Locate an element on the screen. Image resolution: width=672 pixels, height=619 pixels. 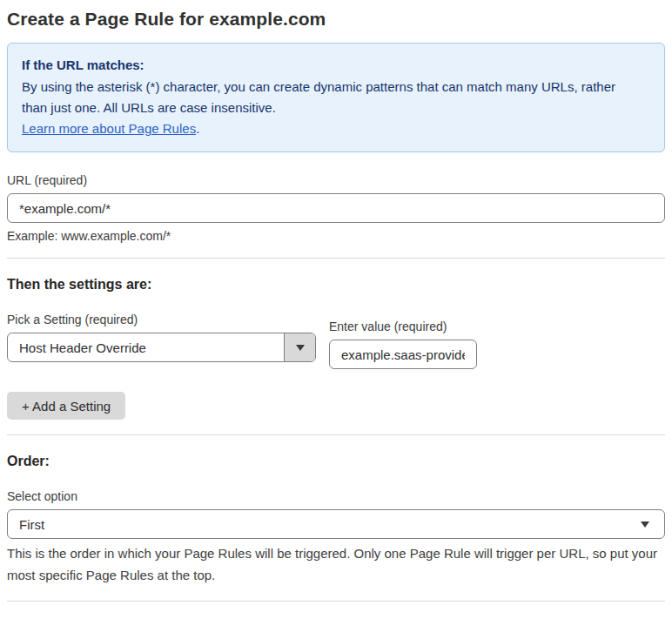
add-setting-button: + Add a Setting is located at coordinates (66, 406).